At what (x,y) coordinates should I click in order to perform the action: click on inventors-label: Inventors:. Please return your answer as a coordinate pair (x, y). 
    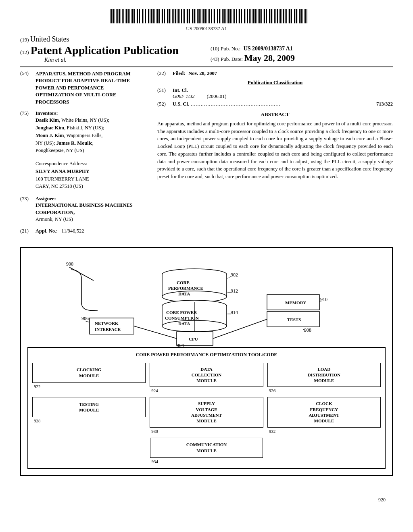
    Looking at the image, I should click on (47, 113).